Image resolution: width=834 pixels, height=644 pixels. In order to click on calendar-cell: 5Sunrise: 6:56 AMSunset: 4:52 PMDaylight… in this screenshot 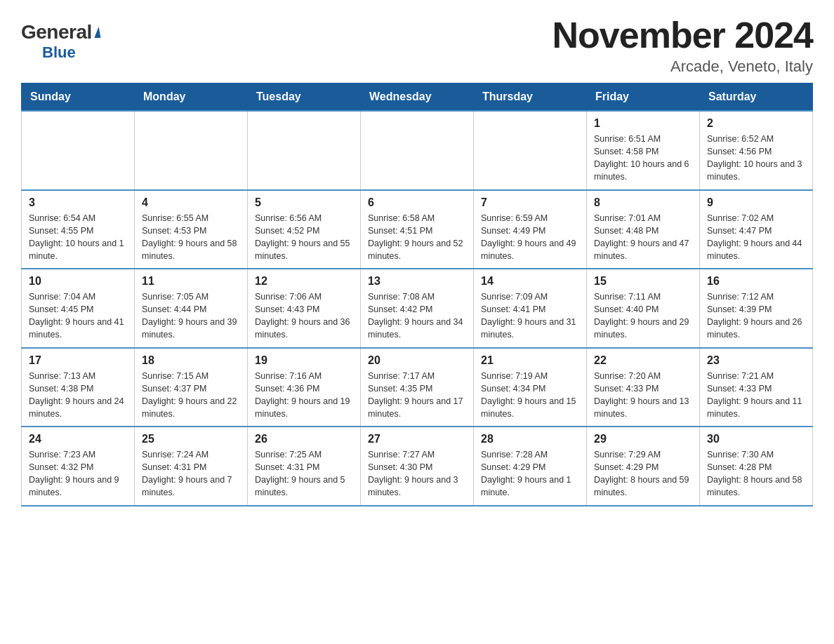, I will do `click(305, 230)`.